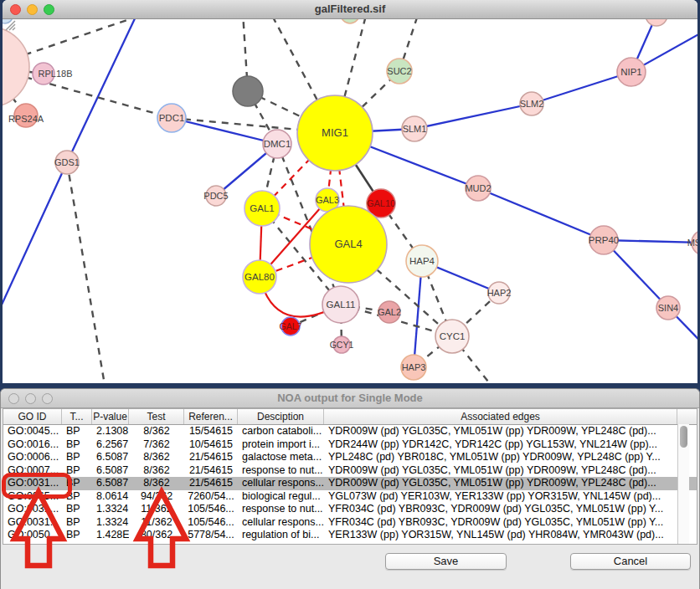  What do you see at coordinates (348, 244) in the screenshot?
I see `node-GAL4: GAL4` at bounding box center [348, 244].